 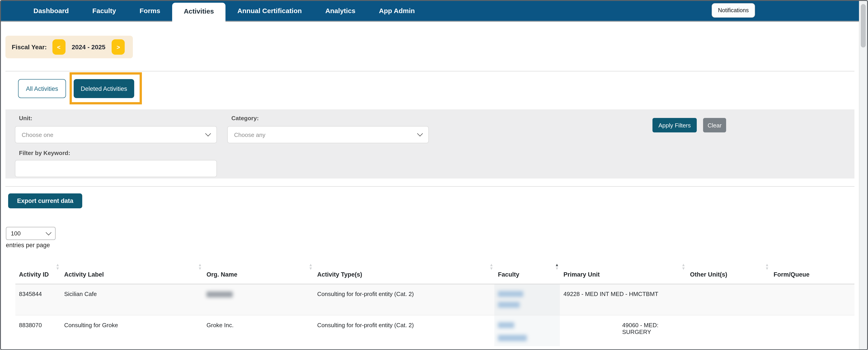 What do you see at coordinates (250, 135) in the screenshot?
I see `category-select-value: Choose any` at bounding box center [250, 135].